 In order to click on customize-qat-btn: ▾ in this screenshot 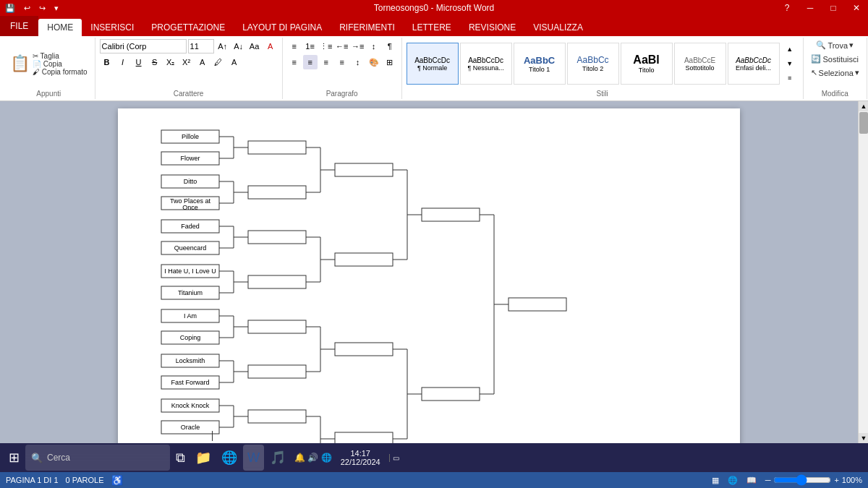, I will do `click(56, 9)`.